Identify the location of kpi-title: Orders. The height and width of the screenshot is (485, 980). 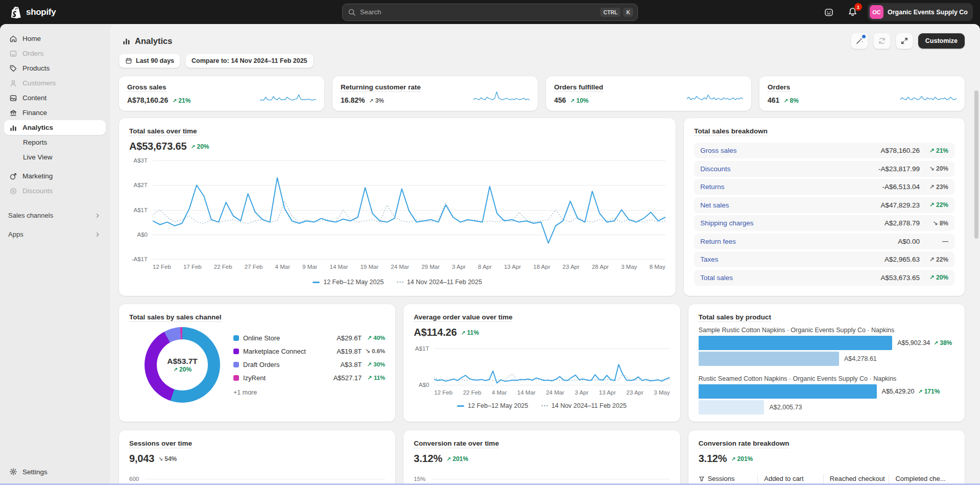
(779, 88).